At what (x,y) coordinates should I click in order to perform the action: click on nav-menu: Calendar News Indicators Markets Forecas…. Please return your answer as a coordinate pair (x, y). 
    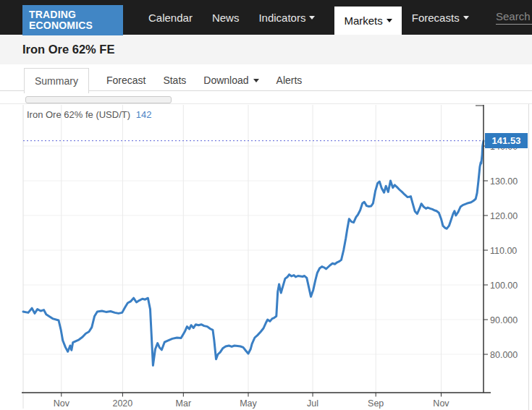
    Looking at the image, I should click on (318, 17).